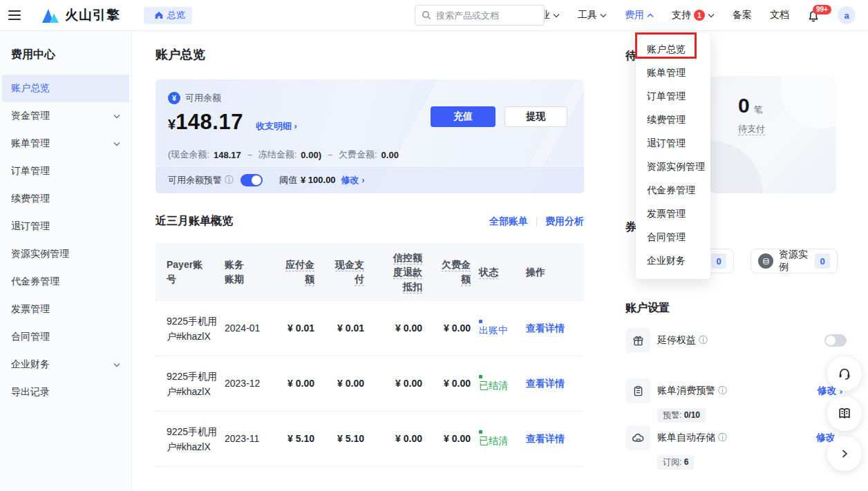 This screenshot has width=868, height=491. I want to click on collapse-panel-button, so click(845, 454).